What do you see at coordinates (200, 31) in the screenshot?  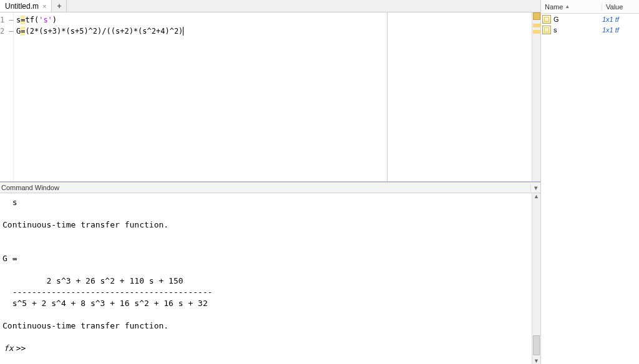 I see `code-line: G=(2*(s+3)*(s+5)^2)/((s+2)*(s^2+4)^2)` at bounding box center [200, 31].